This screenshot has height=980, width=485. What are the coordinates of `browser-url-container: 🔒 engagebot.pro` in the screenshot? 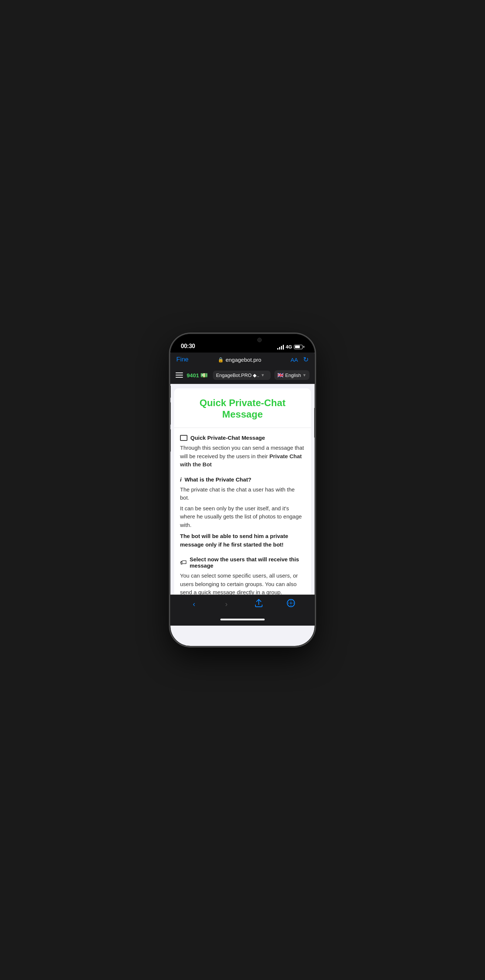 It's located at (240, 360).